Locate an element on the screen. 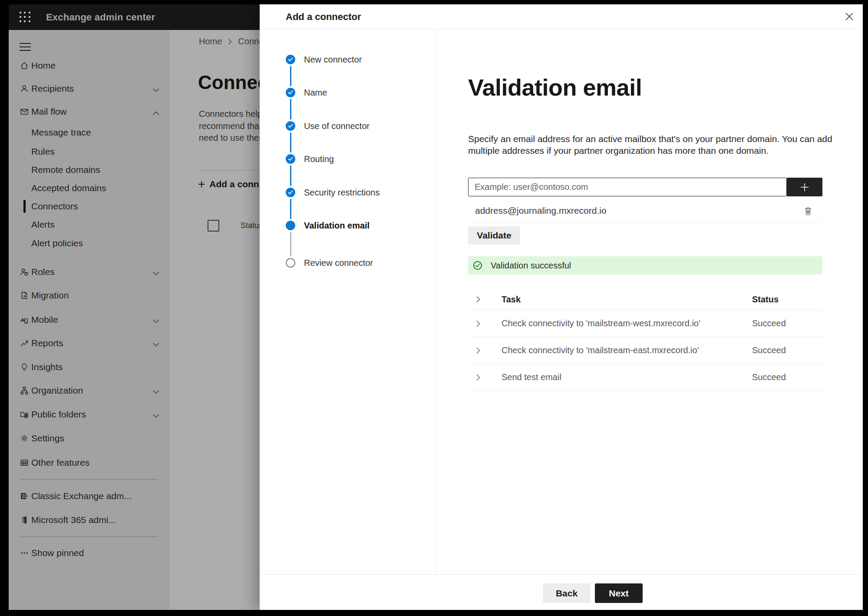 This screenshot has width=868, height=616. hamburger-menu-icon is located at coordinates (25, 47).